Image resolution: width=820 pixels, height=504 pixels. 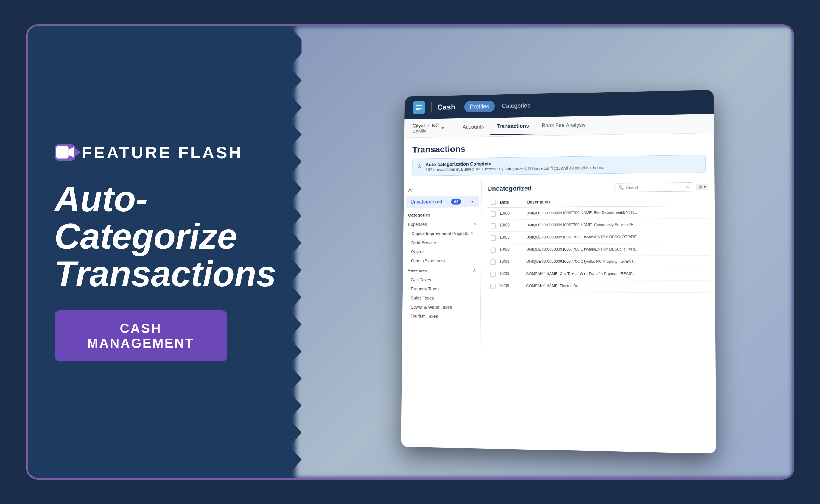 What do you see at coordinates (456, 202) in the screenshot?
I see `uncategorized-badge: 63` at bounding box center [456, 202].